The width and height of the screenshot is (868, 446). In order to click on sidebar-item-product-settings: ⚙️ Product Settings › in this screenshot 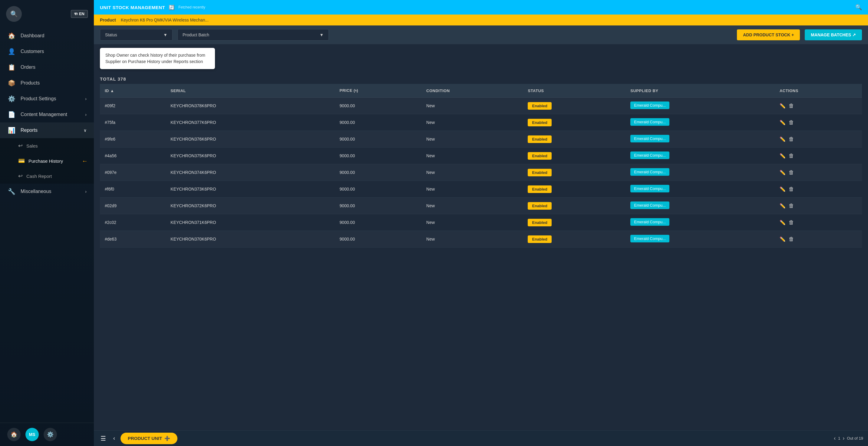, I will do `click(47, 99)`.